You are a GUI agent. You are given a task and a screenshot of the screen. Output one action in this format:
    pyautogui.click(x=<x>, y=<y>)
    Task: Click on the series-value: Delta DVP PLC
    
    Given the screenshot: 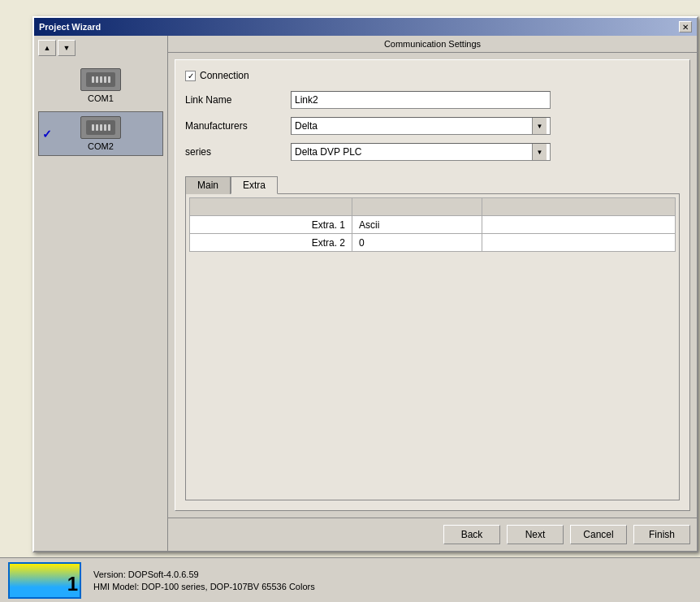 What is the action you would take?
    pyautogui.click(x=413, y=152)
    